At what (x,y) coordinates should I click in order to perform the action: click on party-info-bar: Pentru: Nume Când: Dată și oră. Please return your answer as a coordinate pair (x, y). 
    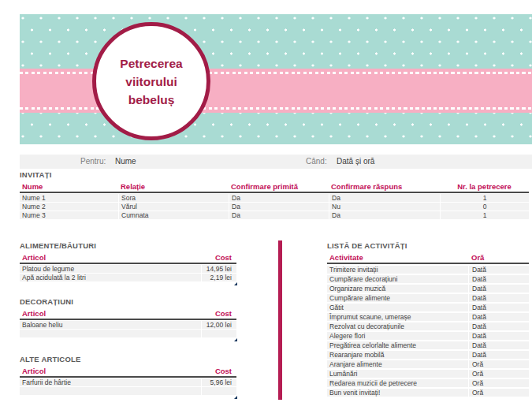
    Looking at the image, I should click on (276, 162).